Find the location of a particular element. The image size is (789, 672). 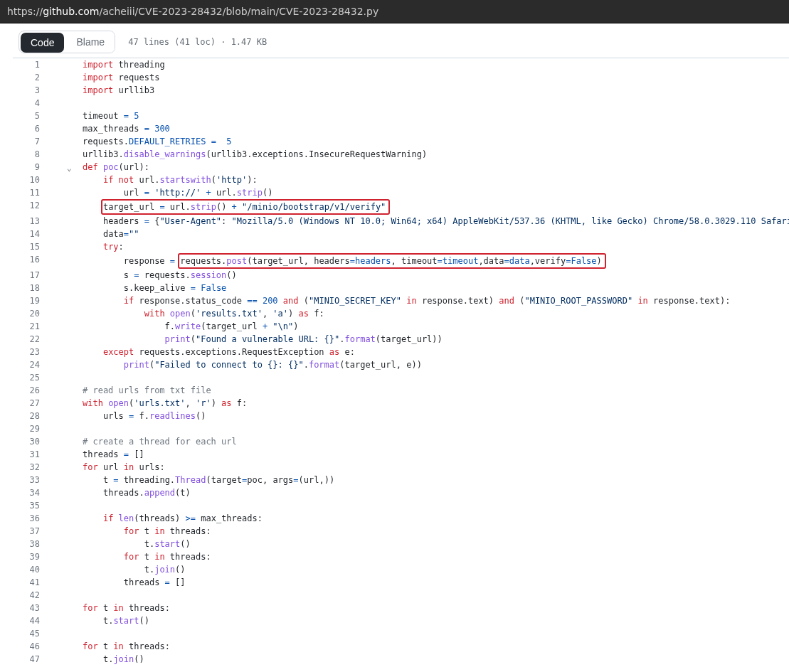

line-number: 43 is located at coordinates (33, 608).